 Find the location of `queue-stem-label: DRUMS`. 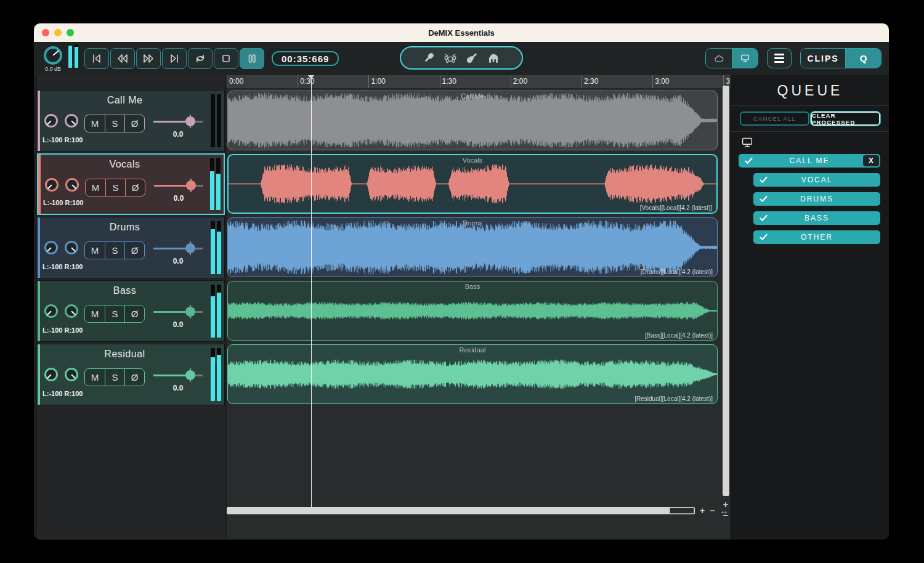

queue-stem-label: DRUMS is located at coordinates (817, 199).